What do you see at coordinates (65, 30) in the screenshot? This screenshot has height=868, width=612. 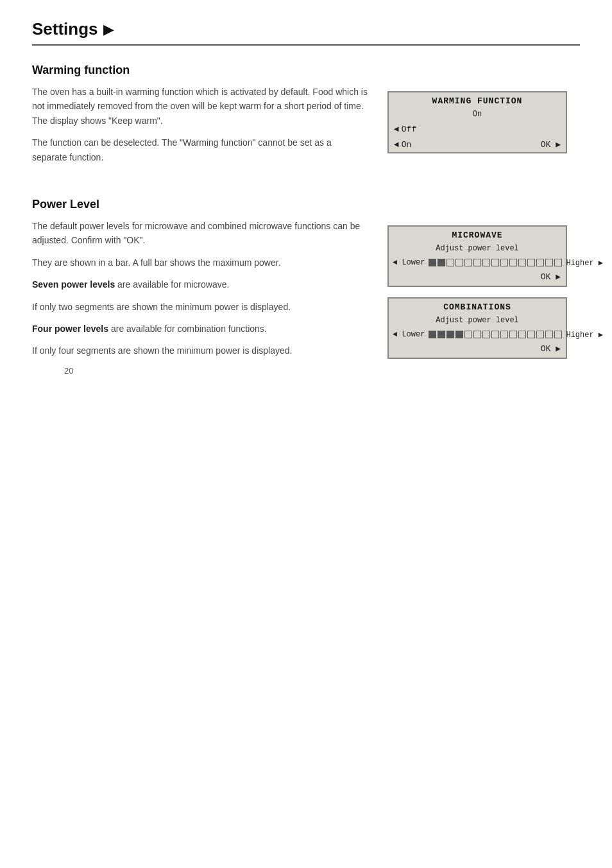 I see `page-title: Settings` at bounding box center [65, 30].